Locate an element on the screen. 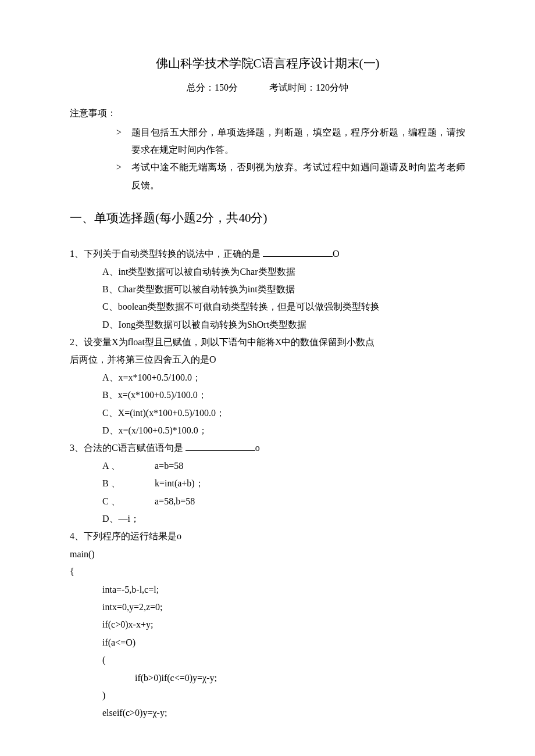 The width and height of the screenshot is (535, 756). question-2: 2、设变量X为float型且已赋值，则以下语句中能将X中的数值保留到小数点 后两… is located at coordinates (268, 386).